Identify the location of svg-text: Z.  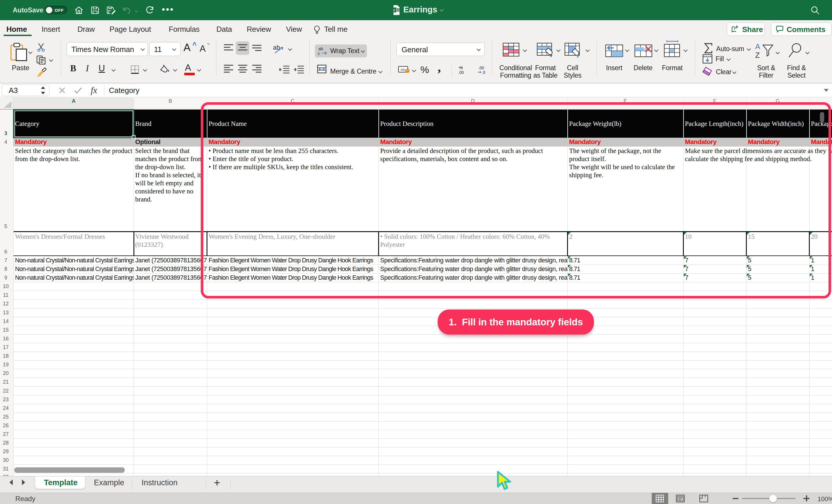
(757, 55).